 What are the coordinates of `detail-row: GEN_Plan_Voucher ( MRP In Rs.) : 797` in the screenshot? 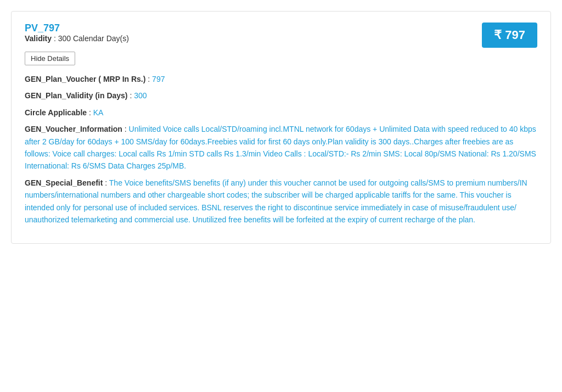 It's located at (281, 79).